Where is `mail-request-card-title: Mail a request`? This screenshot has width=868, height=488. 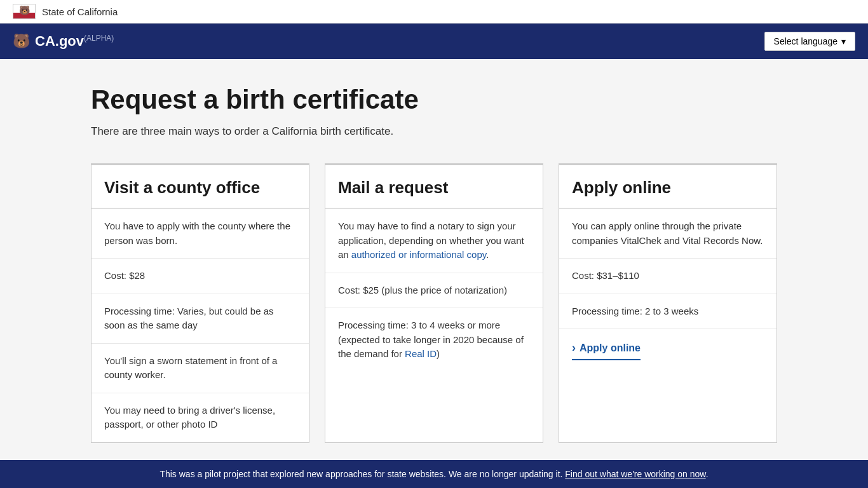
mail-request-card-title: Mail a request is located at coordinates (434, 188).